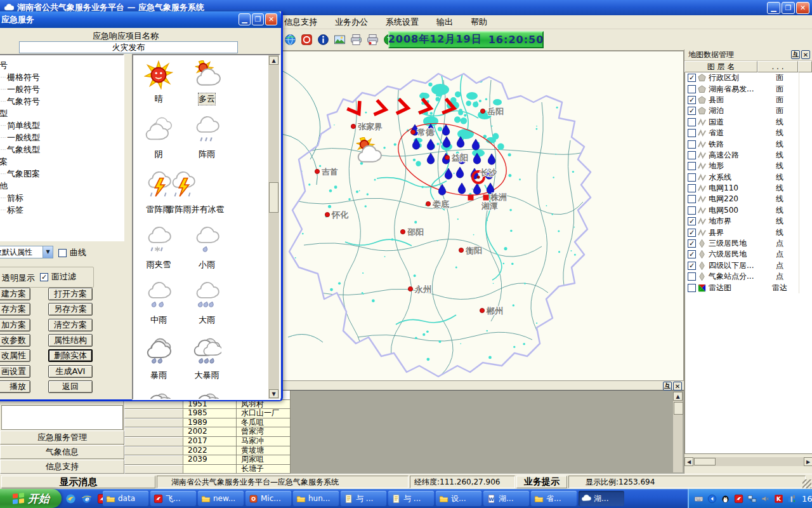 The image size is (812, 508). I want to click on keyboard-tray-icon, so click(699, 499).